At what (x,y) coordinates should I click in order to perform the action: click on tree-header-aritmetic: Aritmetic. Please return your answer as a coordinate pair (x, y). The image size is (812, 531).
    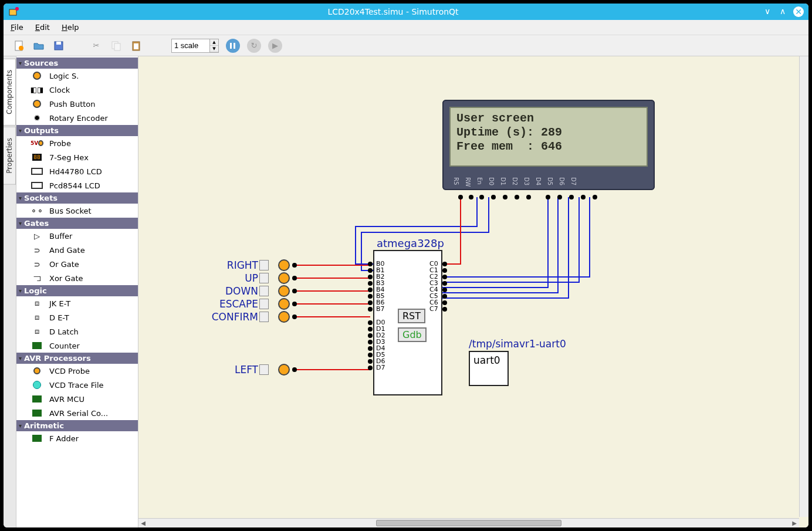
    Looking at the image, I should click on (77, 426).